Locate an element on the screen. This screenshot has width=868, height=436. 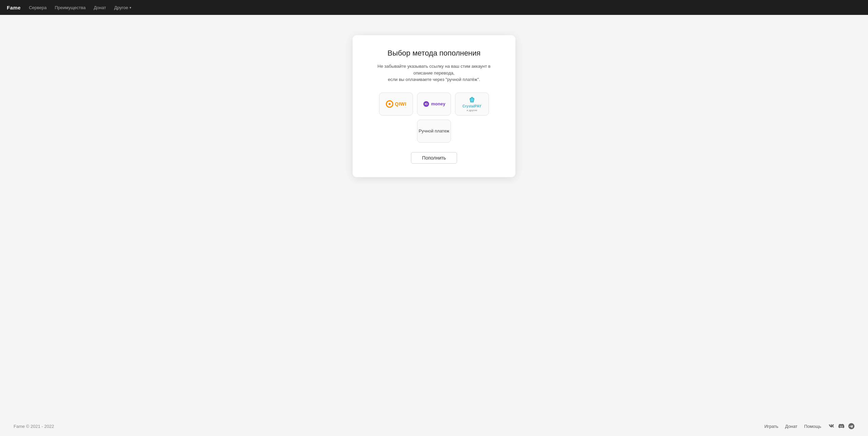
servers-label: Сервера is located at coordinates (38, 7).